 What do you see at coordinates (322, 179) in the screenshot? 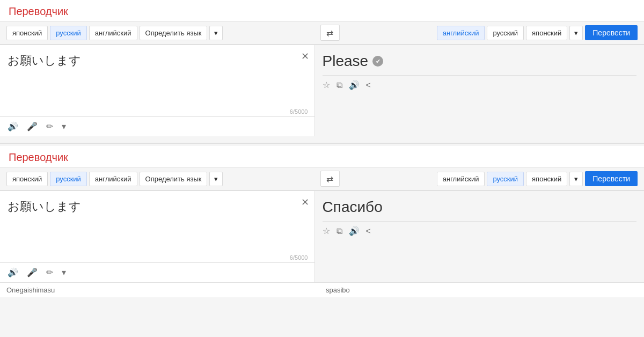
I see `toolbar-2: японский русский английский Определить я…` at bounding box center [322, 179].